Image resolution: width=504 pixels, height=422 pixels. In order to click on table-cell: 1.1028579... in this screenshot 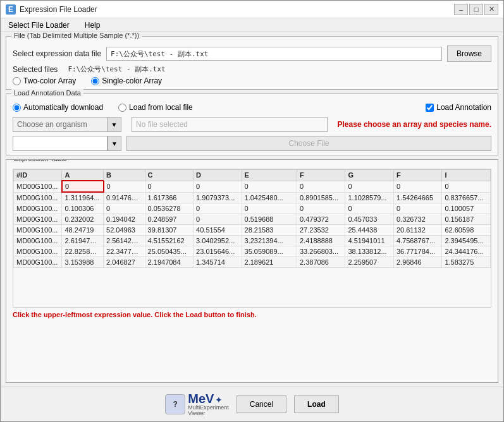, I will do `click(369, 198)`.